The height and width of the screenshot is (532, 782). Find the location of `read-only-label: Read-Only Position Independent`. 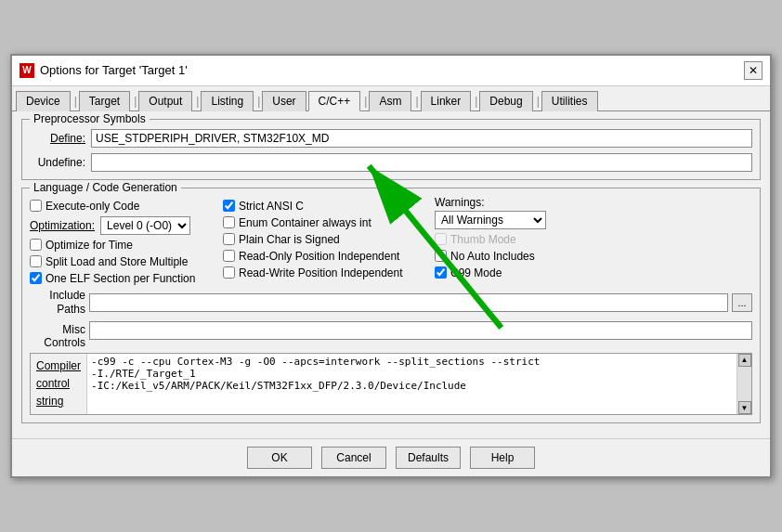

read-only-label: Read-Only Position Independent is located at coordinates (319, 256).